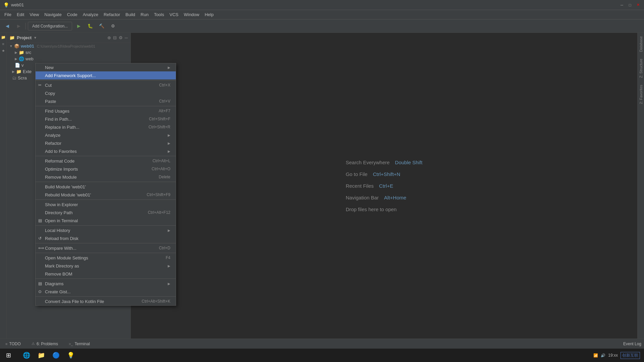 This screenshot has width=644, height=362. Describe the element at coordinates (126, 38) in the screenshot. I see `project-close-icon: ─` at that location.